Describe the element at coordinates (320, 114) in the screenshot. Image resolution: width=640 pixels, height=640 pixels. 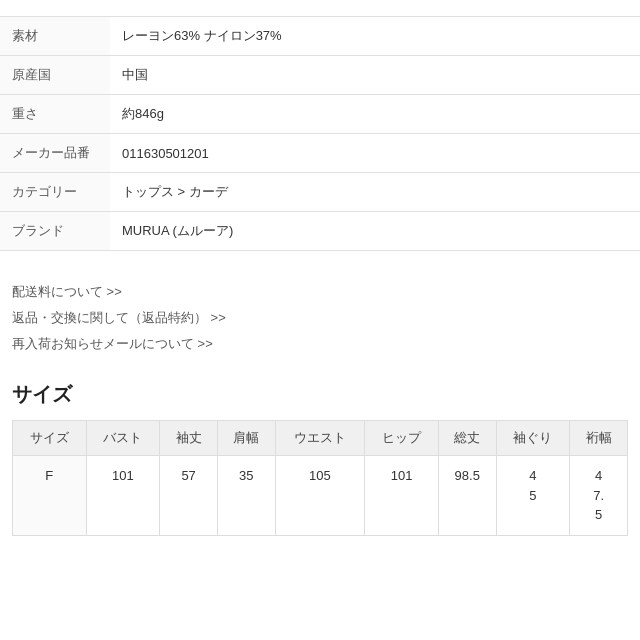
I see `spec-row: 重さ 約846g` at that location.